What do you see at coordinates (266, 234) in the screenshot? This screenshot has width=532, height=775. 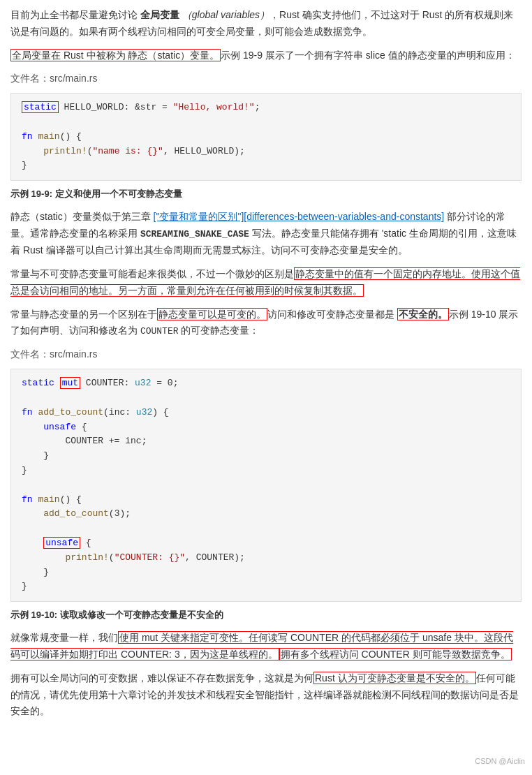 I see `para3: 静态（static）变量类似于第三章 ["变量和常量的区别"][differen…` at bounding box center [266, 234].